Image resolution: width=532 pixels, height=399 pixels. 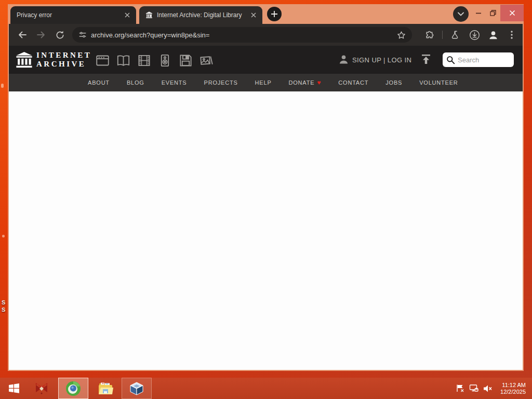 What do you see at coordinates (24, 60) in the screenshot?
I see `internet-archive-logo-icon` at bounding box center [24, 60].